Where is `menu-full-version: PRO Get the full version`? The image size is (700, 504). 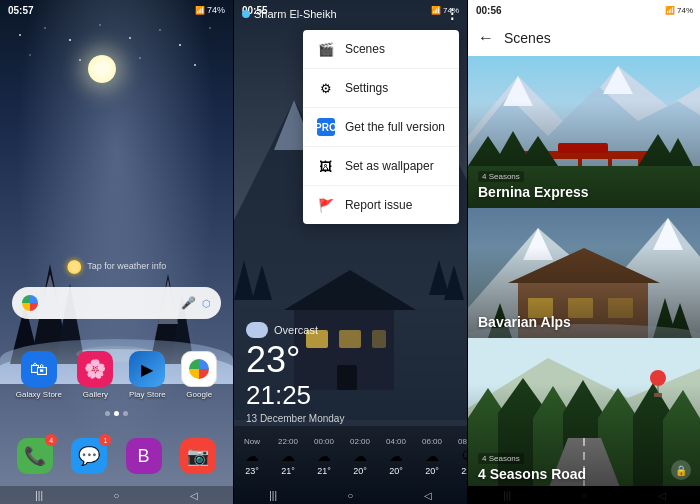 menu-full-version: PRO Get the full version is located at coordinates (381, 128).